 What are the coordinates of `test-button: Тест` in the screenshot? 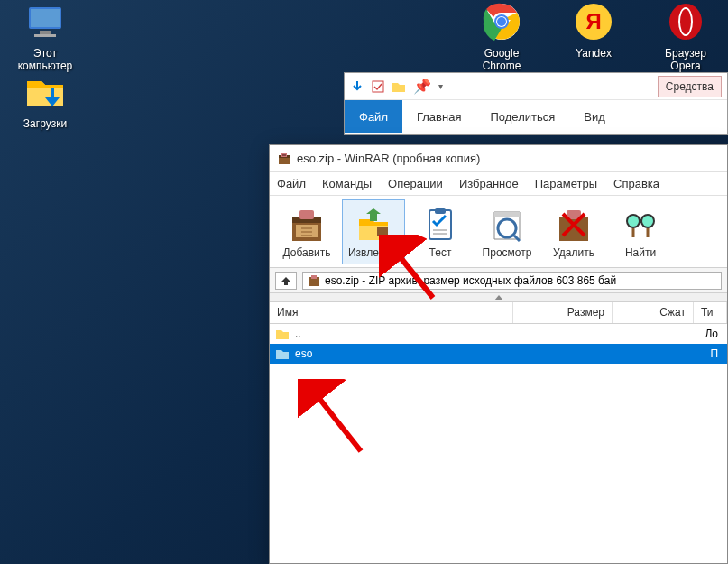 It's located at (440, 232).